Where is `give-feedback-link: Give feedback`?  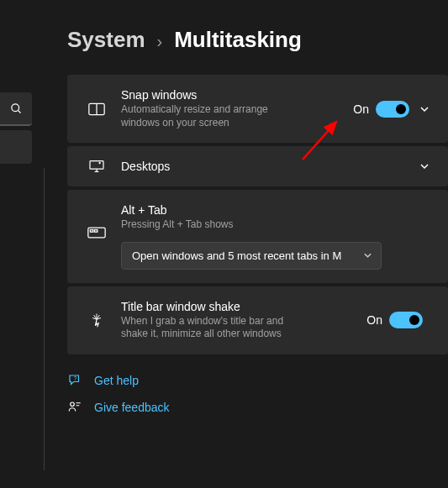 give-feedback-link: Give feedback is located at coordinates (257, 407).